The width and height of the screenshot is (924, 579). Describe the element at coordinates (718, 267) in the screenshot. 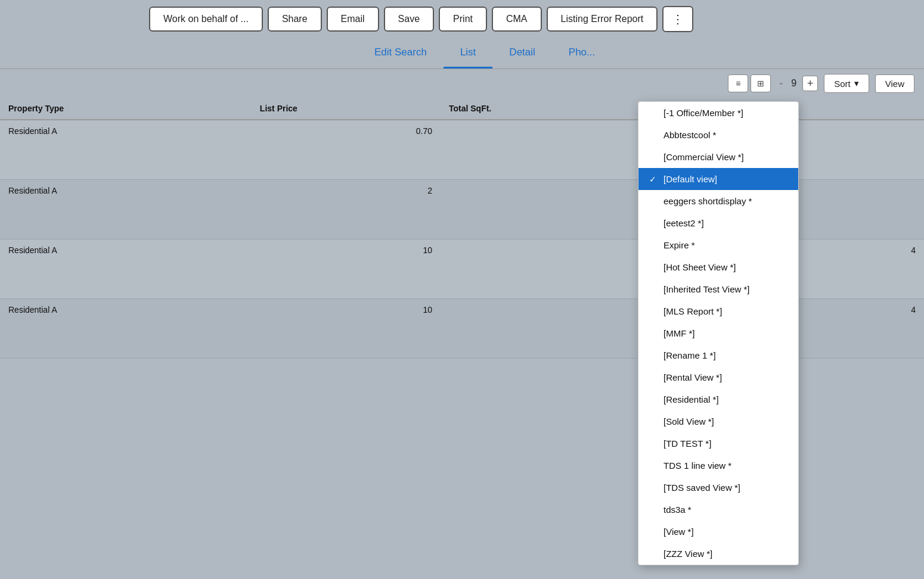

I see `dropdown-item: [Hot Sheet View *]` at that location.